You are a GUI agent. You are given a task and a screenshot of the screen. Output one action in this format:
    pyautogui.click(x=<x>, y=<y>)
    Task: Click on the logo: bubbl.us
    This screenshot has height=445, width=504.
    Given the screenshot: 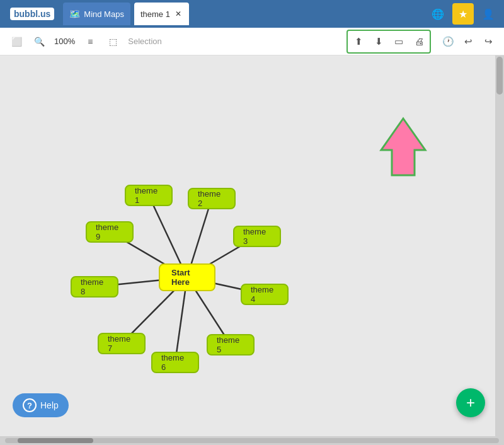 What is the action you would take?
    pyautogui.click(x=32, y=14)
    